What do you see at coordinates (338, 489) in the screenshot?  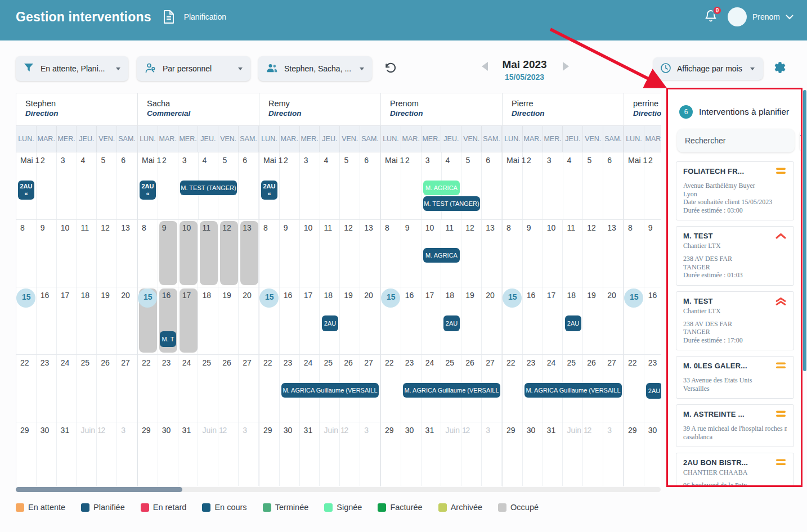 I see `calendar-scrollbar` at bounding box center [338, 489].